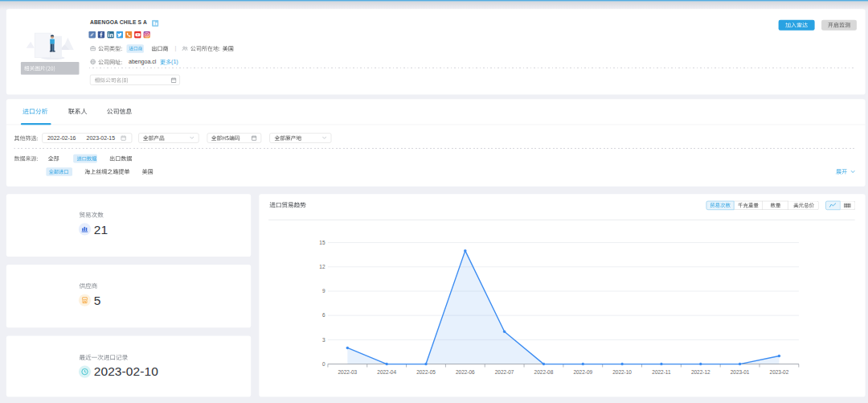  I want to click on svg-text: 9, so click(324, 291).